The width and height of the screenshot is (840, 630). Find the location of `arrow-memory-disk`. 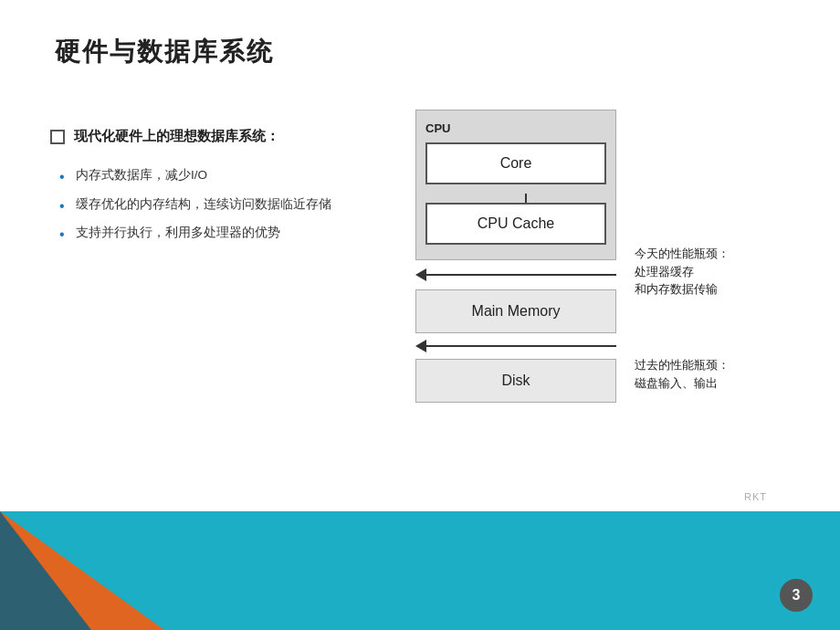

arrow-memory-disk is located at coordinates (516, 346).